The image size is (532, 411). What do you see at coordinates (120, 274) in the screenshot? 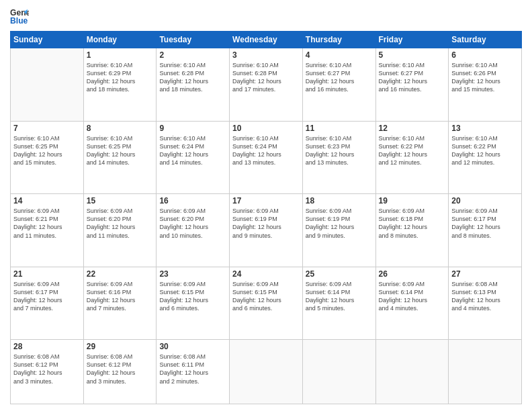
I see `day-number: 22` at bounding box center [120, 274].